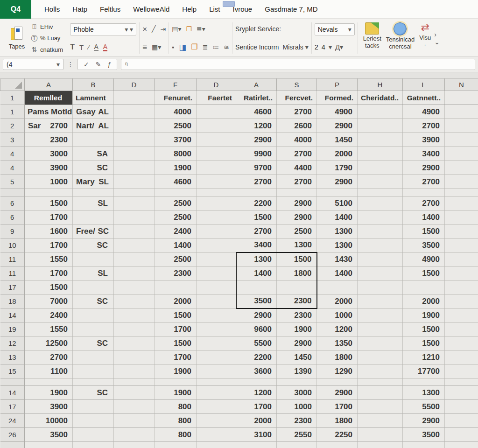 The image size is (478, 448). I want to click on header-cell: Lamnent, so click(93, 98).